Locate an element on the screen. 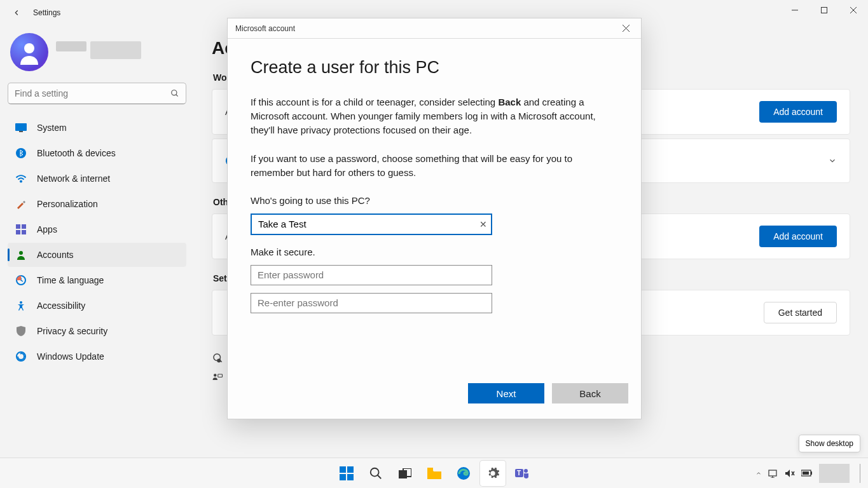 Image resolution: width=868 pixels, height=488 pixels. nav-accessibility: Accessibility is located at coordinates (97, 306).